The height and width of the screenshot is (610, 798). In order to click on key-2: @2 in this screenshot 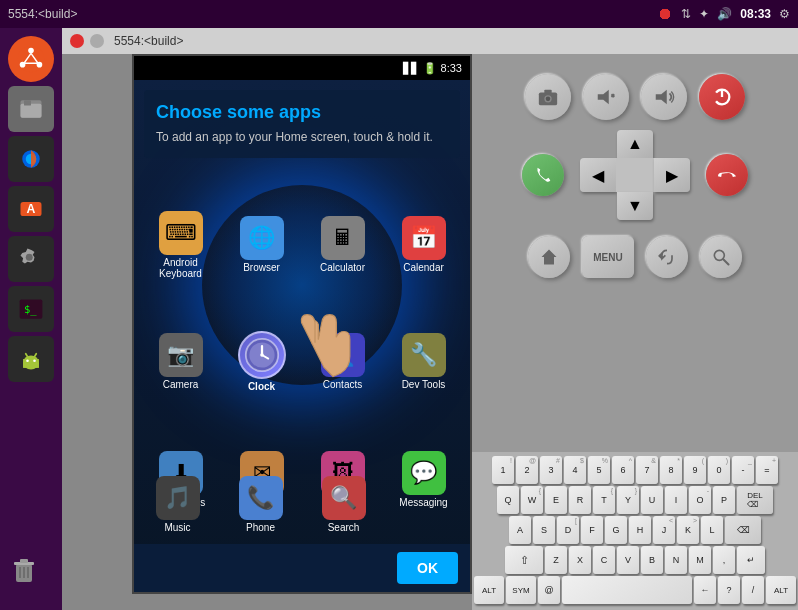, I will do `click(527, 470)`.